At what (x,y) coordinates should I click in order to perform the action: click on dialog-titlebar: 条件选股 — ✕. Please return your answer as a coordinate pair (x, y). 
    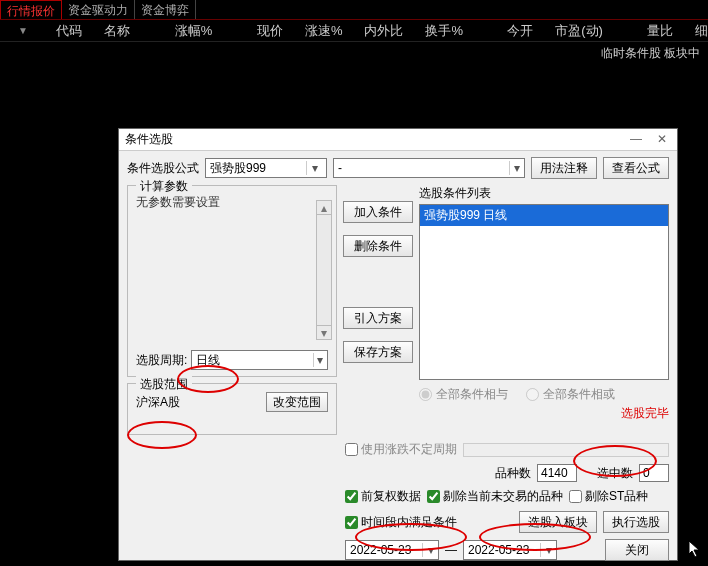
    Looking at the image, I should click on (398, 140).